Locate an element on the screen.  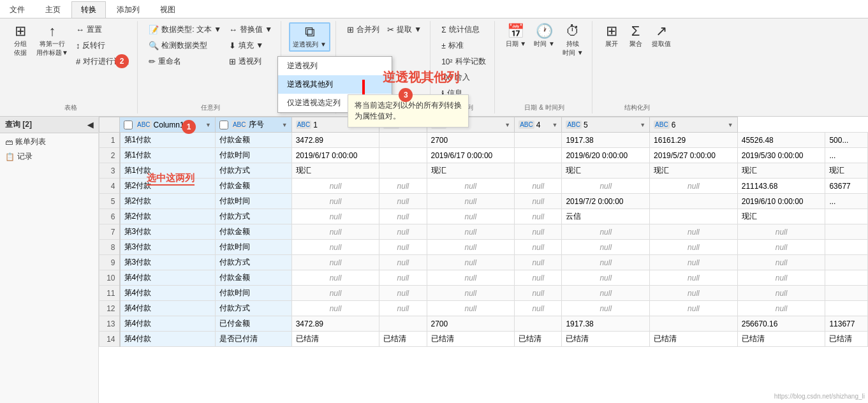
col8-dropdown-arrow: ▼ is located at coordinates (731, 125).